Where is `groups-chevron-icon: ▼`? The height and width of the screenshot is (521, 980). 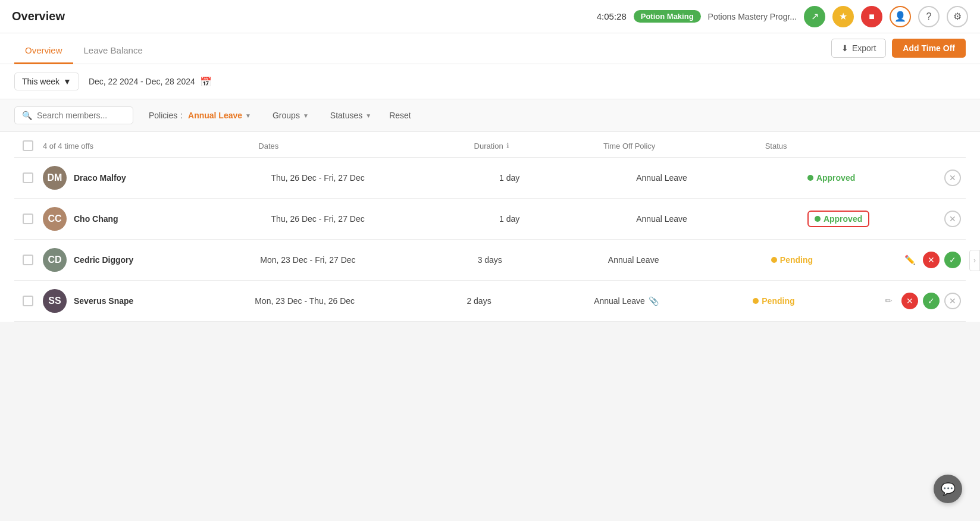 groups-chevron-icon: ▼ is located at coordinates (306, 115).